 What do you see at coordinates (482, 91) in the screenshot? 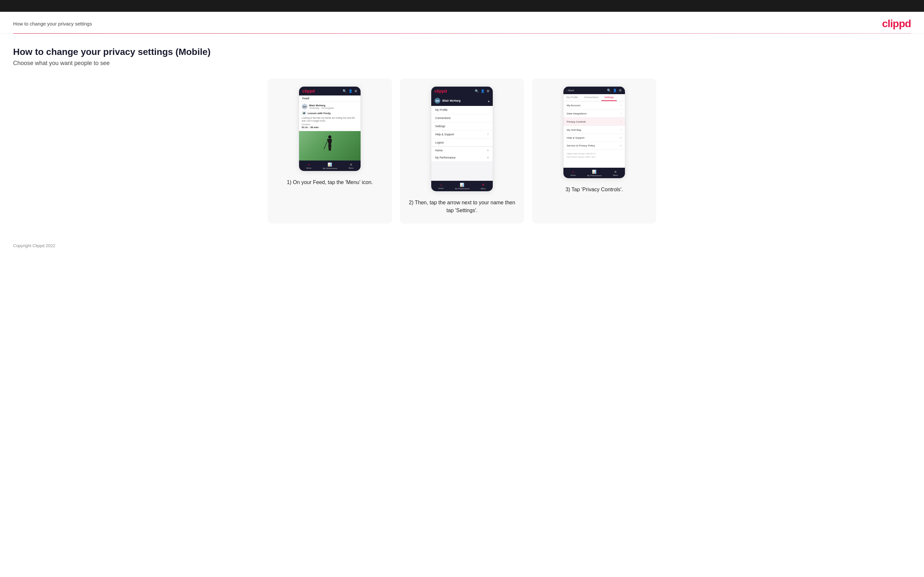
I see `phone2-icons: 🔍 👤 ⚙` at bounding box center [482, 91].